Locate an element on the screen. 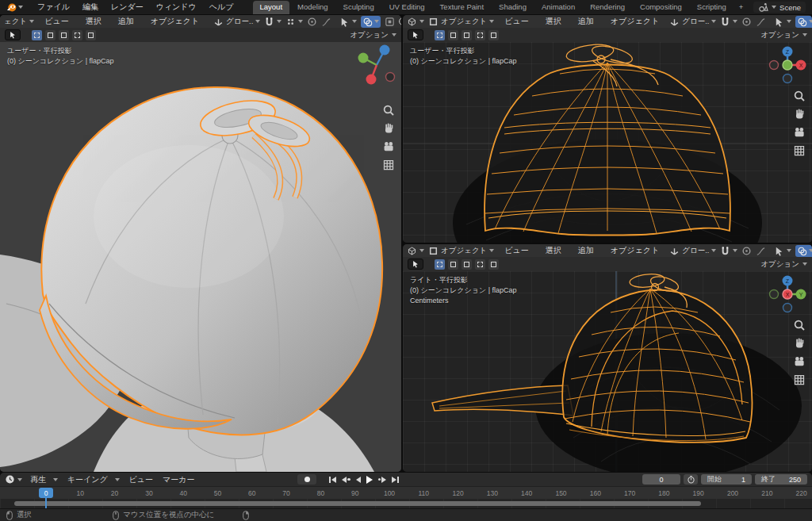 The height and width of the screenshot is (521, 812). menu-window: ウィンドウ is located at coordinates (176, 7).